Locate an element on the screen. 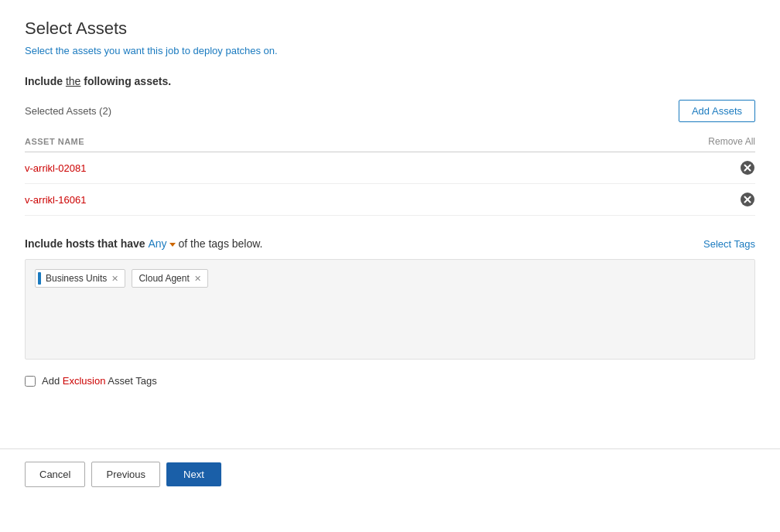 The image size is (780, 532). of-tags-text: of the tags below. is located at coordinates (221, 244).